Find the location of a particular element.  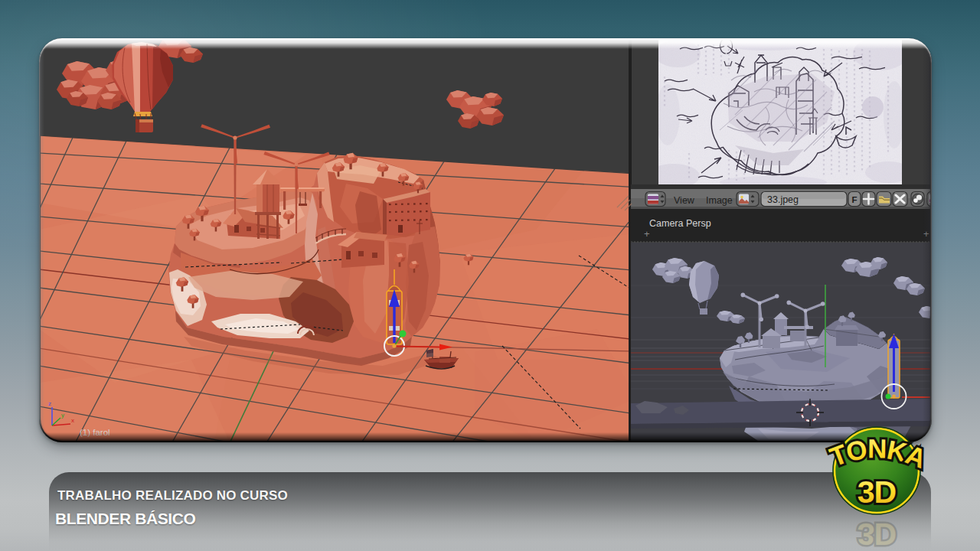

svg-text: y is located at coordinates (63, 415).